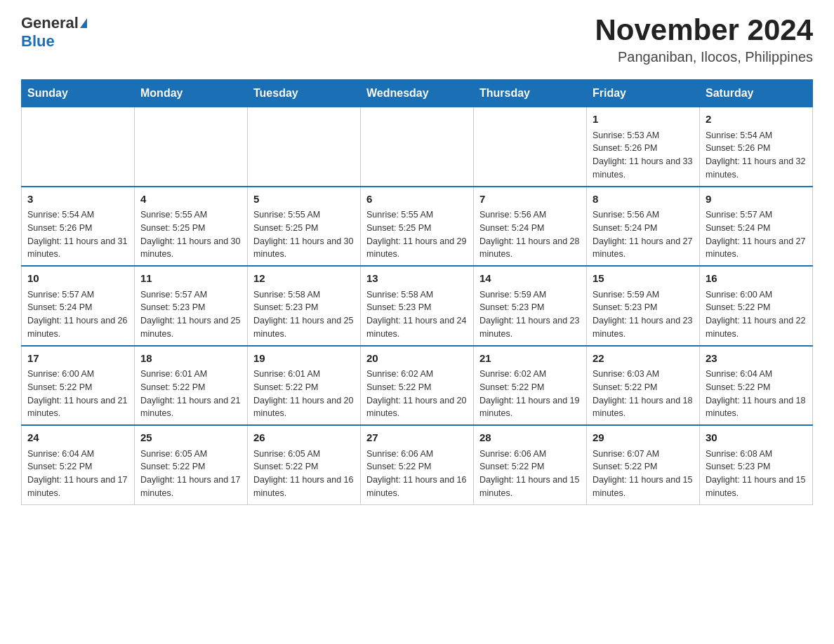  I want to click on table-row: 22Sunrise: 6:03 AM Sunset: 5:22 PM Dayli…, so click(643, 386).